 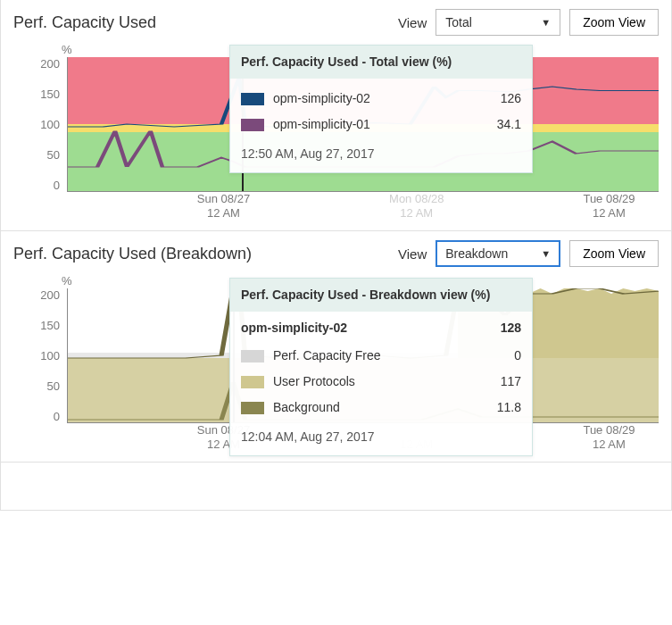 I want to click on view-select-value: Breakdown, so click(x=477, y=254).